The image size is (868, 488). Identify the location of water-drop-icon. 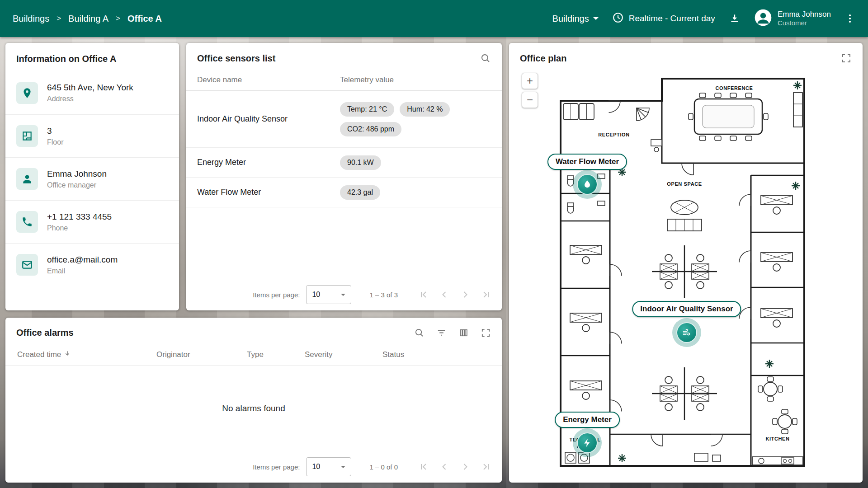
(587, 184).